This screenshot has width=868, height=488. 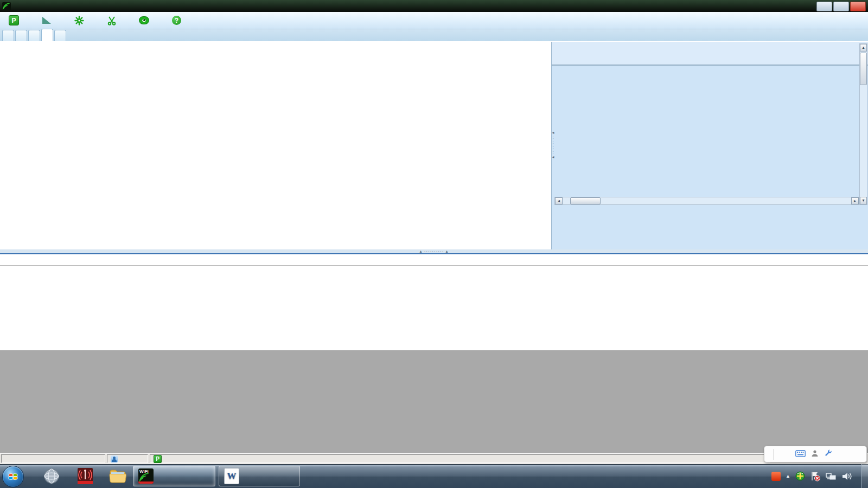 I want to click on antivirus-tray-icon, so click(x=800, y=476).